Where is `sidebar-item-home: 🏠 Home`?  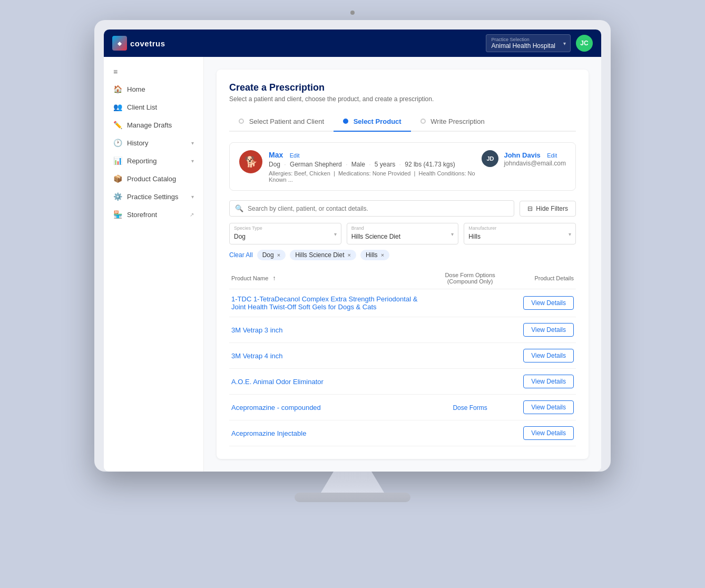 sidebar-item-home: 🏠 Home is located at coordinates (154, 89).